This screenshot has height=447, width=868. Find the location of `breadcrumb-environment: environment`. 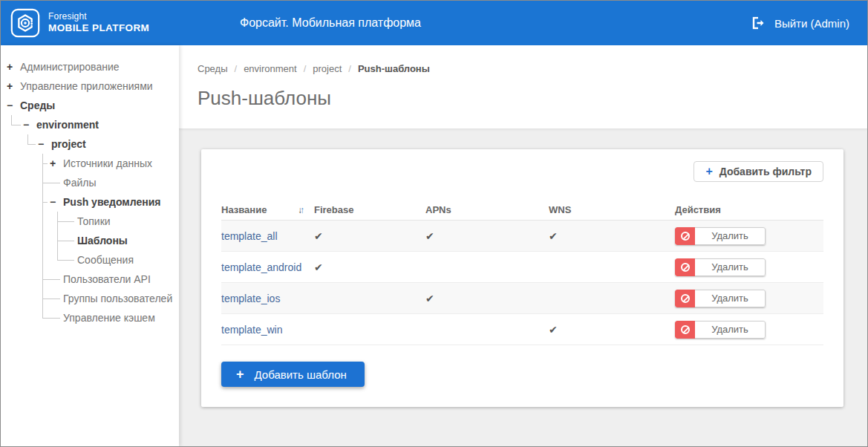

breadcrumb-environment: environment is located at coordinates (270, 68).